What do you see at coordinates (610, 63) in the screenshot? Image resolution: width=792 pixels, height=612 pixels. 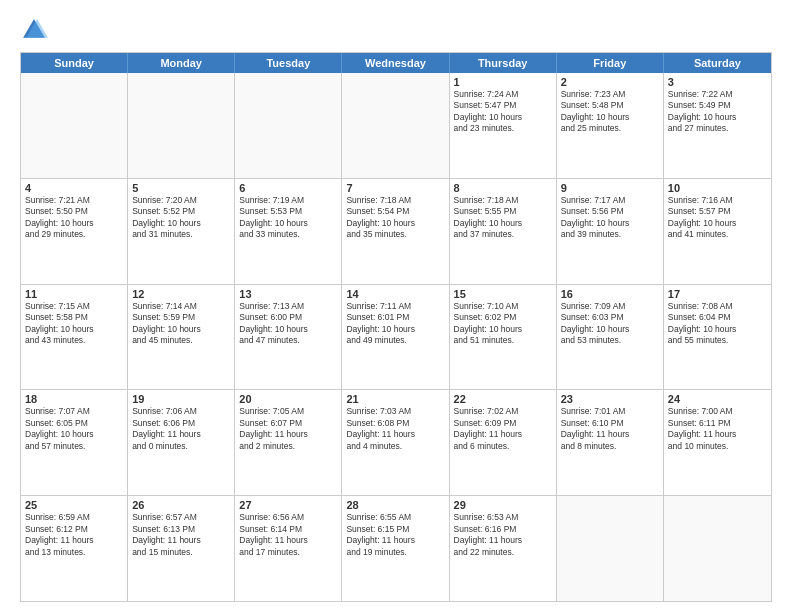 I see `header-cell-friday: Friday` at bounding box center [610, 63].